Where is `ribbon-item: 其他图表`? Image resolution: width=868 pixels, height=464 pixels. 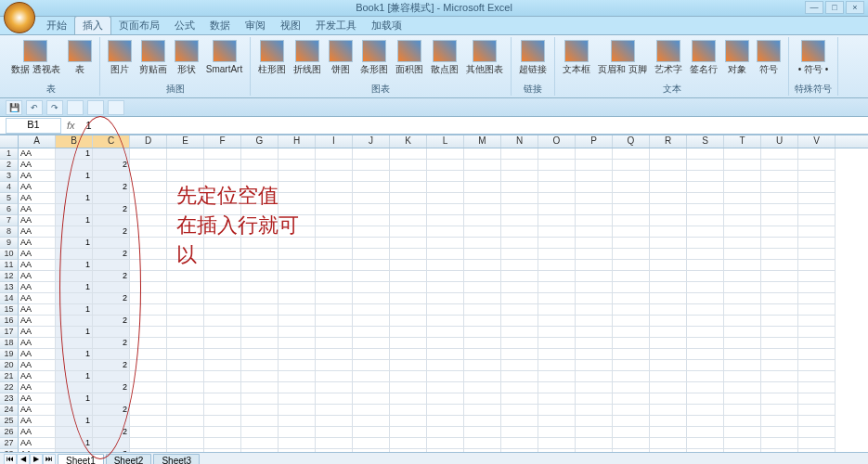
ribbon-item: 其他图表 is located at coordinates (485, 58).